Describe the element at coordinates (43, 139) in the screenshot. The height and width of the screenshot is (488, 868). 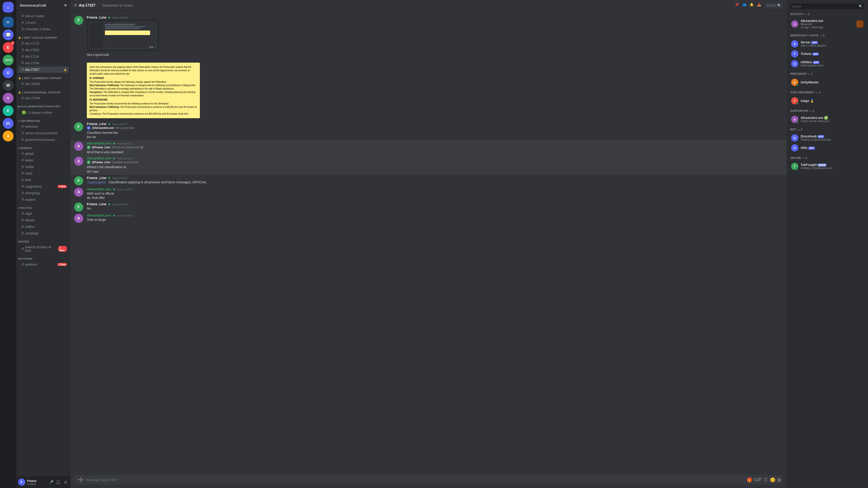
I see `channel-item-government-announcements: # government-announc...` at that location.